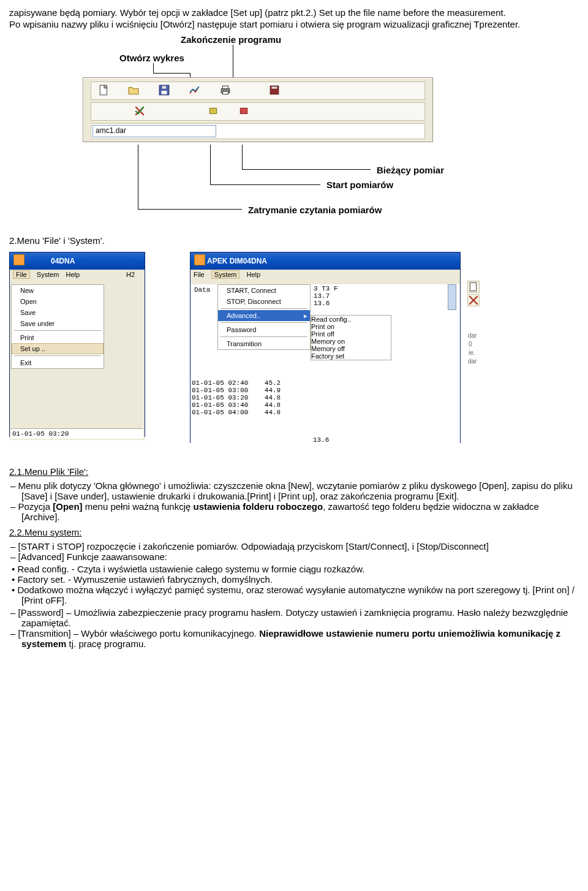  I want to click on menu-setup: Set up .., so click(58, 349).